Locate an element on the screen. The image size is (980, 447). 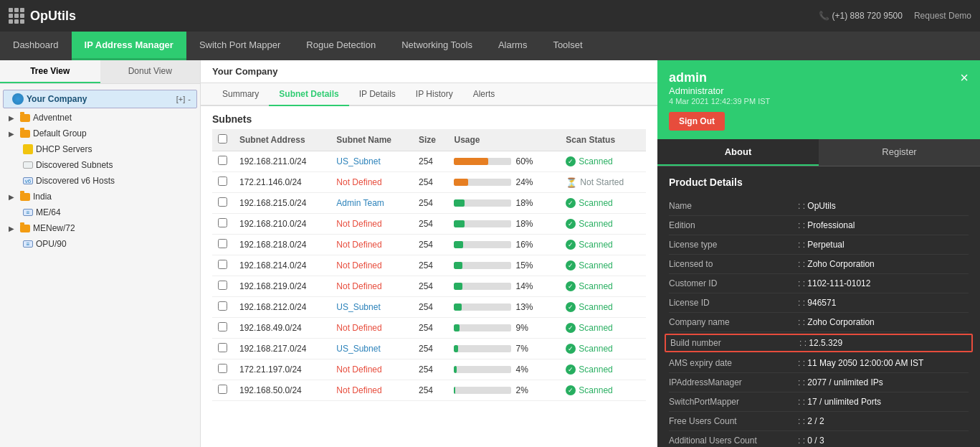
tree-item-me64: ≡ ME/64 is located at coordinates (100, 212).